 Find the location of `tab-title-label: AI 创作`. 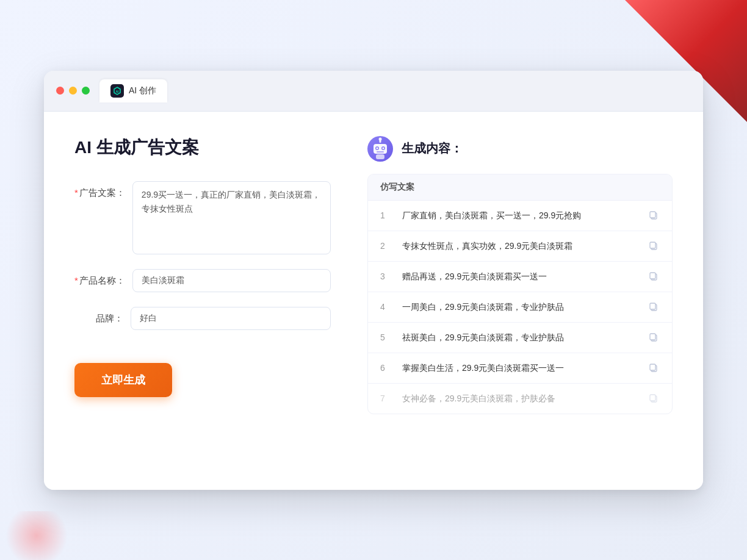

tab-title-label: AI 创作 is located at coordinates (143, 91).